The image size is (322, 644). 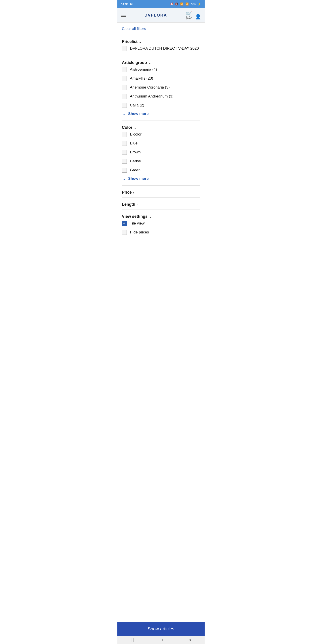 I want to click on wifi-icon: 📶, so click(x=182, y=4).